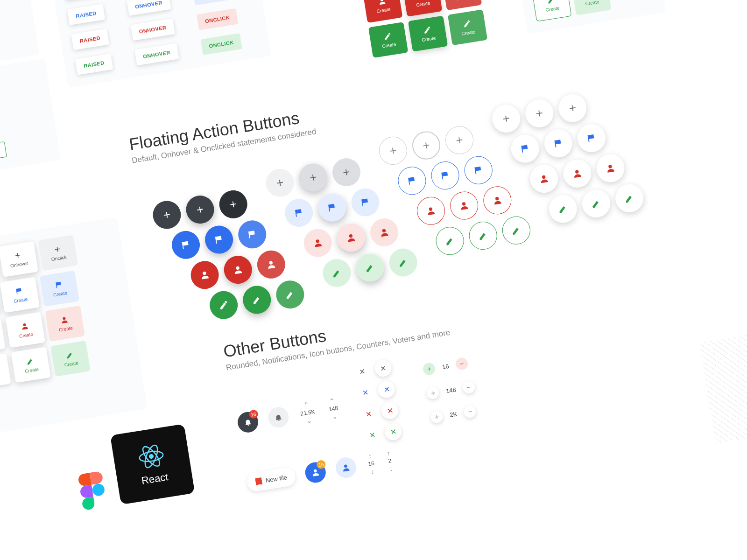 This screenshot has width=747, height=560. Describe the element at coordinates (412, 181) in the screenshot. I see `fab-flag-ob1` at that location.